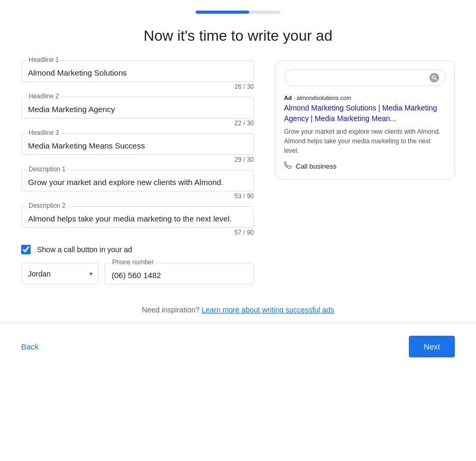  What do you see at coordinates (170, 310) in the screenshot?
I see `inspiration-text: Need inspiration?` at bounding box center [170, 310].